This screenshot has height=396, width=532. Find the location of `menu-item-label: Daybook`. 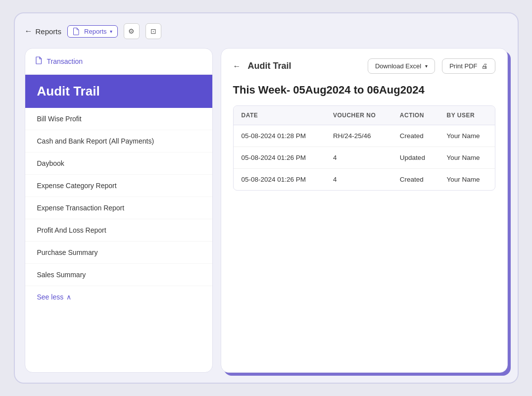

menu-item-label: Daybook is located at coordinates (50, 163).